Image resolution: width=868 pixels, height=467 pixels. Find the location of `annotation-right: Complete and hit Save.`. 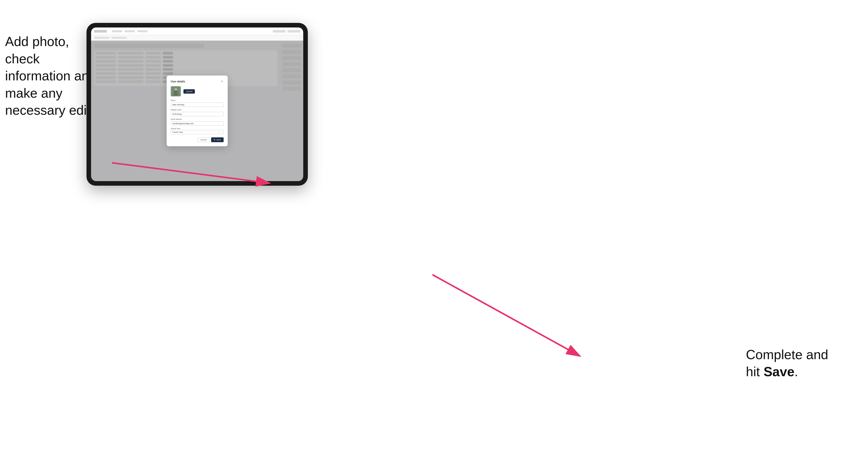

annotation-right: Complete and hit Save. is located at coordinates (799, 363).